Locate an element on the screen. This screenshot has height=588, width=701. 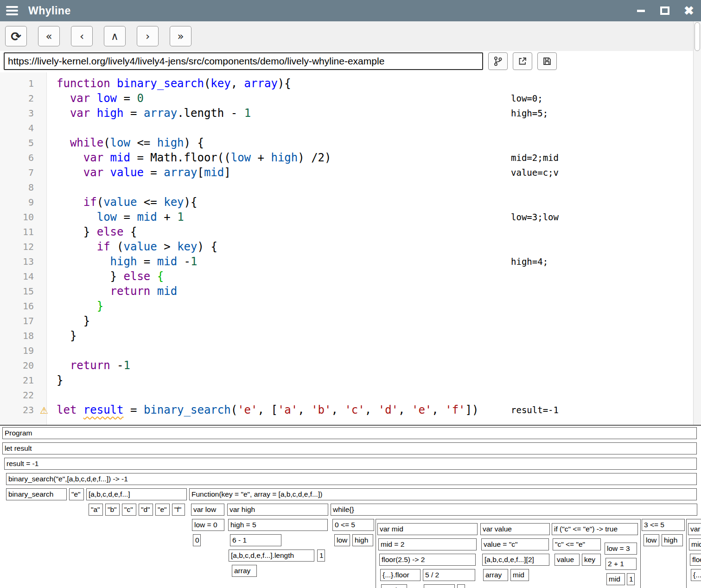
trace-node: "c" <= "e" is located at coordinates (577, 544).